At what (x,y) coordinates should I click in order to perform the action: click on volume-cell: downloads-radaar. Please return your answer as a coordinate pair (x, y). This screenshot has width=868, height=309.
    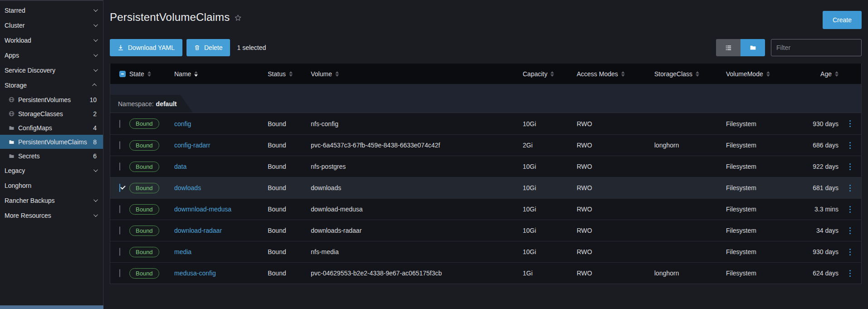
    Looking at the image, I should click on (417, 231).